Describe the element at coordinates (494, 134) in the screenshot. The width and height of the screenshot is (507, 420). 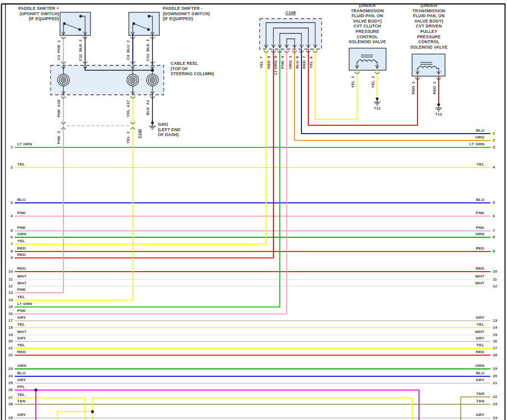
I see `row-number-right: 1` at that location.